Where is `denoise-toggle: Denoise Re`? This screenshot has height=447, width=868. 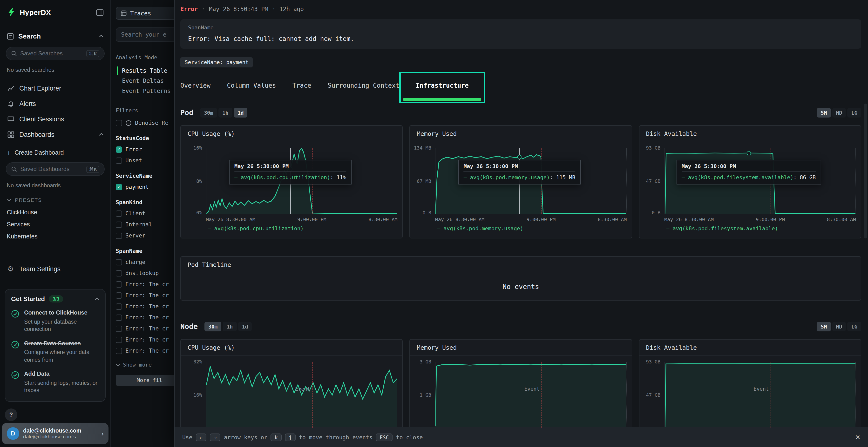
denoise-toggle: Denoise Re is located at coordinates (145, 123).